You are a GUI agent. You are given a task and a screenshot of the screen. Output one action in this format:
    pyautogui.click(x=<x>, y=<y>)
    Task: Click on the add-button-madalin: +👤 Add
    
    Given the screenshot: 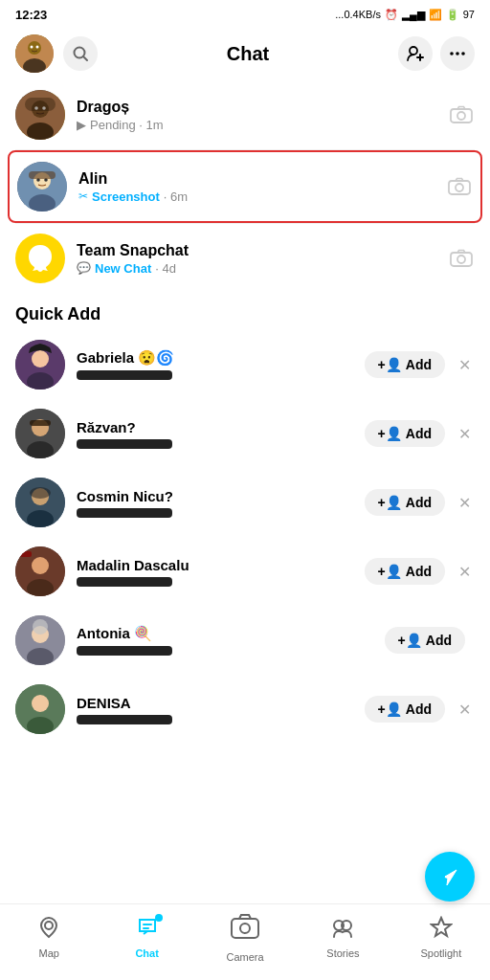 What is the action you would take?
    pyautogui.click(x=405, y=571)
    